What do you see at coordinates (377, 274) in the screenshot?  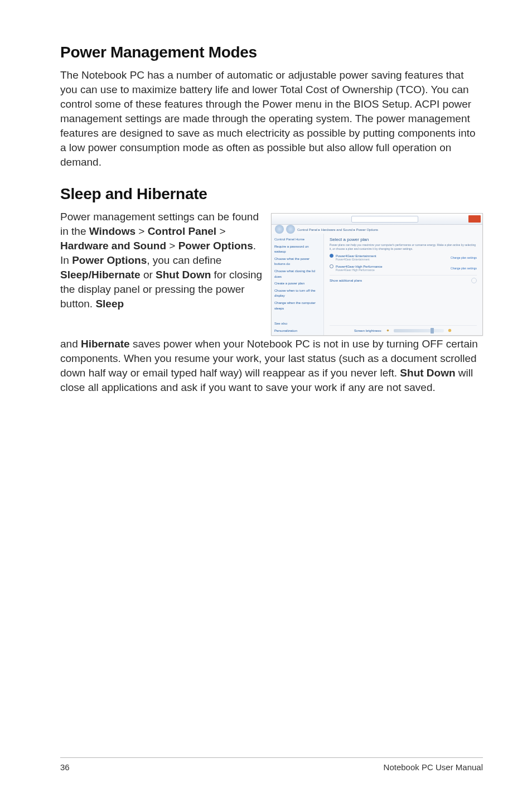 I see `figure-power-options-window: Control Panel ▸ Hardware and Sound ▸ Pow…` at bounding box center [377, 274].